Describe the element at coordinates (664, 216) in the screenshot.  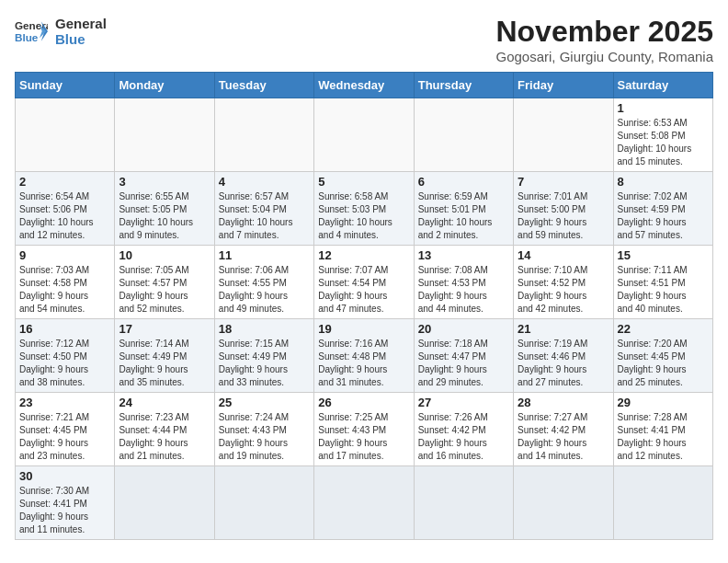
I see `day-info: Sunrise: 7:02 AM Sunset: 4:59 PM Dayligh…` at that location.